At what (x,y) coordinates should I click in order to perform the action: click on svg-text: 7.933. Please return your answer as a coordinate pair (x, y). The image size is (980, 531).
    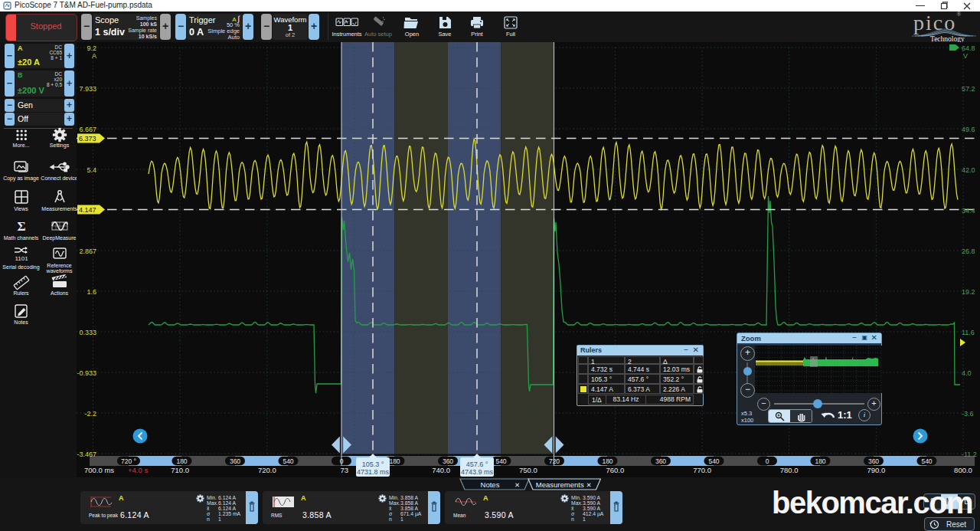
    Looking at the image, I should click on (87, 89).